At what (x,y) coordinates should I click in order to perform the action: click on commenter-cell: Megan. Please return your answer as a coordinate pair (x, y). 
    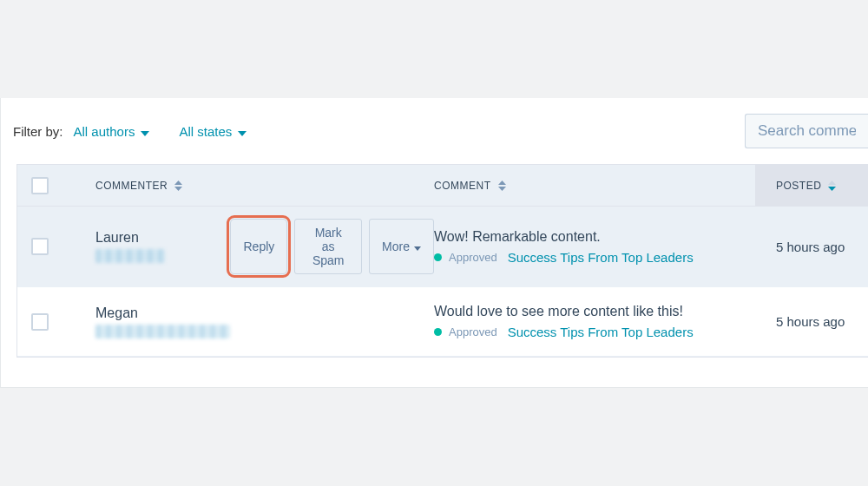
    Looking at the image, I should click on (252, 322).